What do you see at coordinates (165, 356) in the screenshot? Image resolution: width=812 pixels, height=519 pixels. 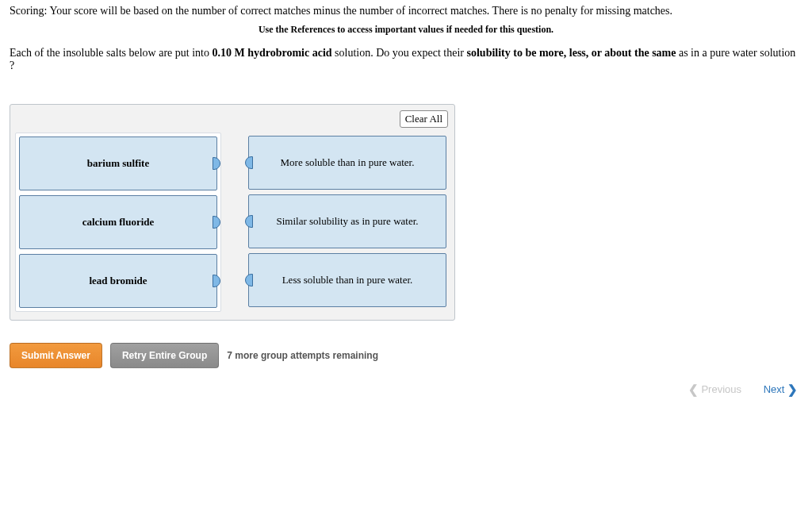 I see `retry-group-button: Retry Entire Group` at bounding box center [165, 356].